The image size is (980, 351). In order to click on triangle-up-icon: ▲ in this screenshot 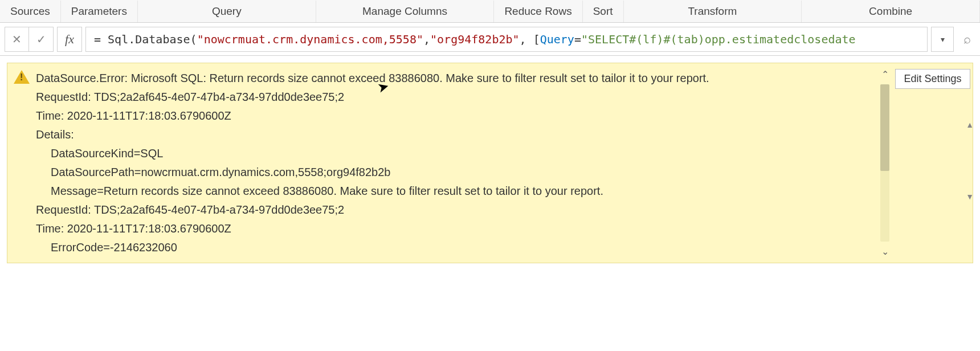, I will do `click(970, 125)`.